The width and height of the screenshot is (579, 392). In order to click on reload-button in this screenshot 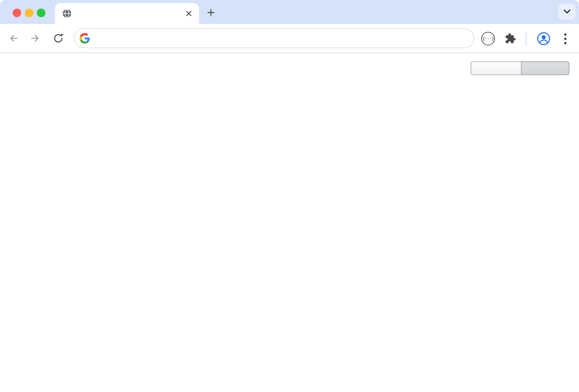, I will do `click(58, 38)`.